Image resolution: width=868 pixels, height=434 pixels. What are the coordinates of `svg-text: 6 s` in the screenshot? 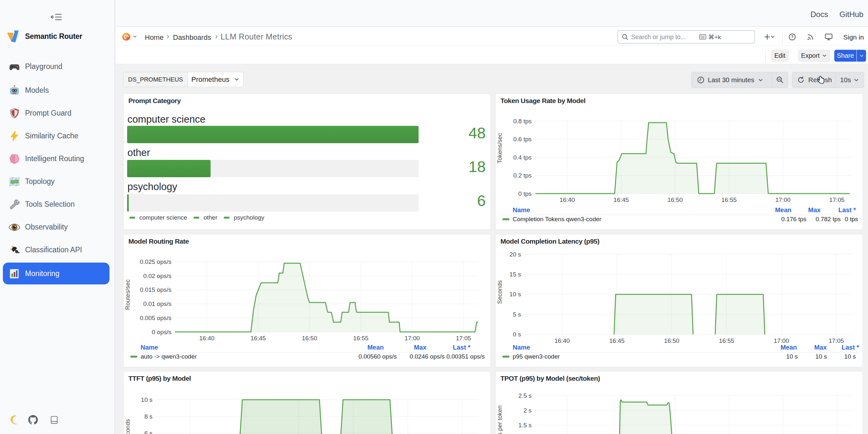 It's located at (149, 432).